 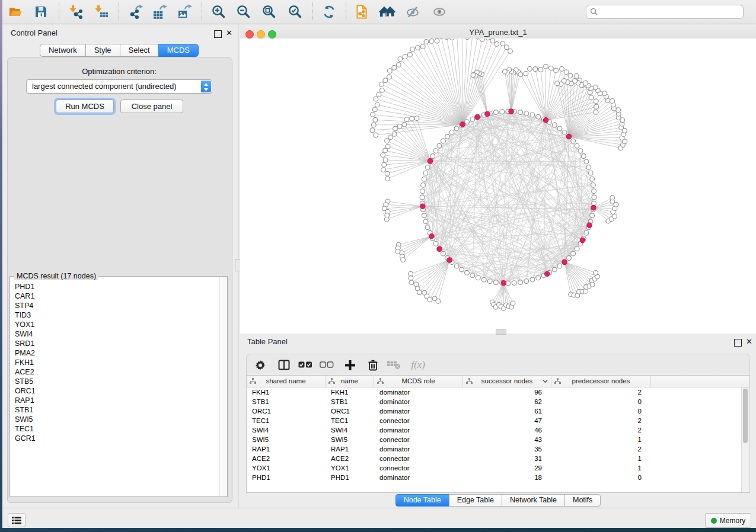 I want to click on node-table-body: FKH1FKH1dominator962STB1STB1dominator620…, so click(x=495, y=440).